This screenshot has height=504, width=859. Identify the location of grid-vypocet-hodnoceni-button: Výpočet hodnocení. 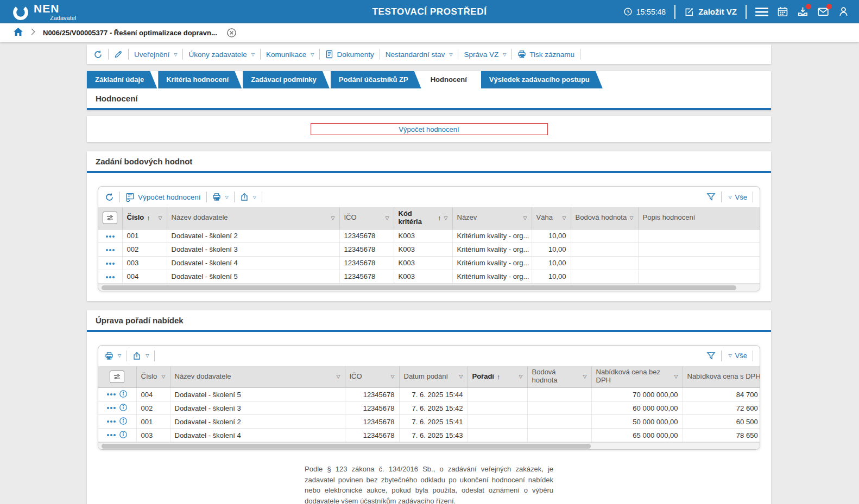
(163, 197).